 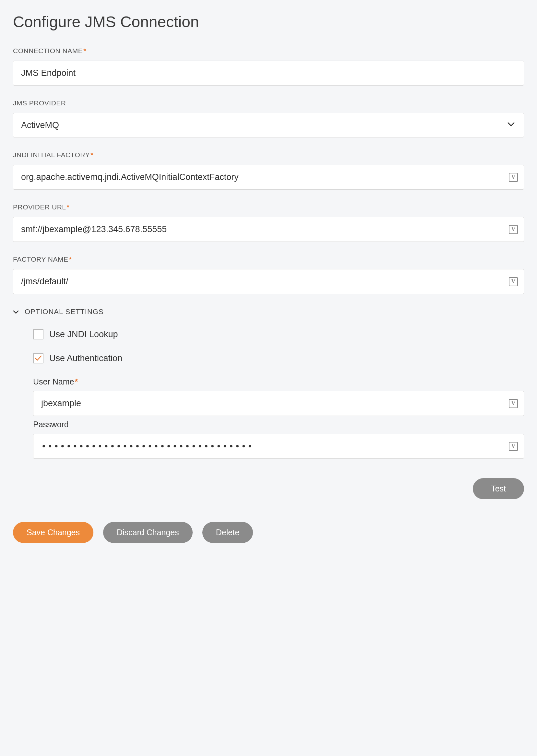 What do you see at coordinates (38, 358) in the screenshot?
I see `use-authentication-checkbox` at bounding box center [38, 358].